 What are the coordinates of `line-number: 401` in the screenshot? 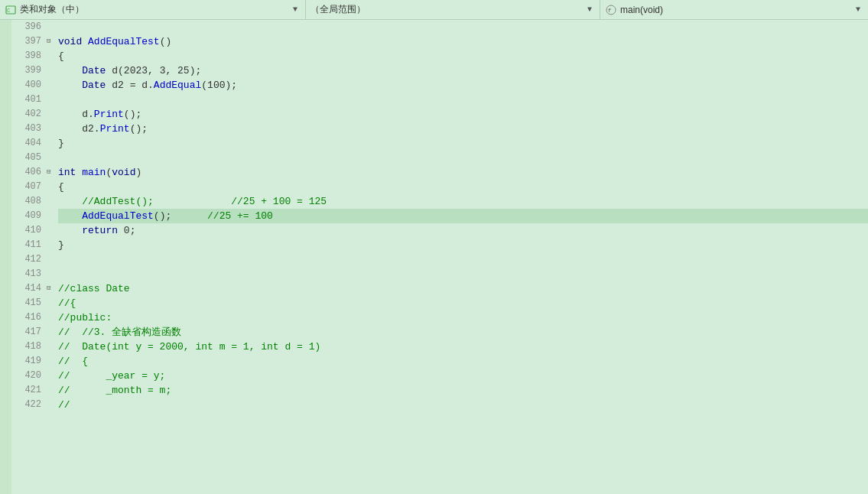 It's located at (26, 99).